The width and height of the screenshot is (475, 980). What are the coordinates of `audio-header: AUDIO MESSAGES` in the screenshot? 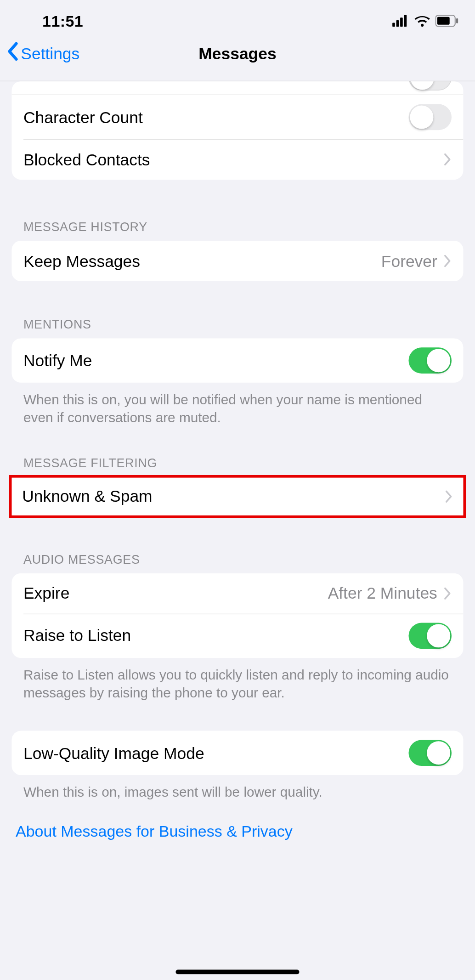 It's located at (238, 562).